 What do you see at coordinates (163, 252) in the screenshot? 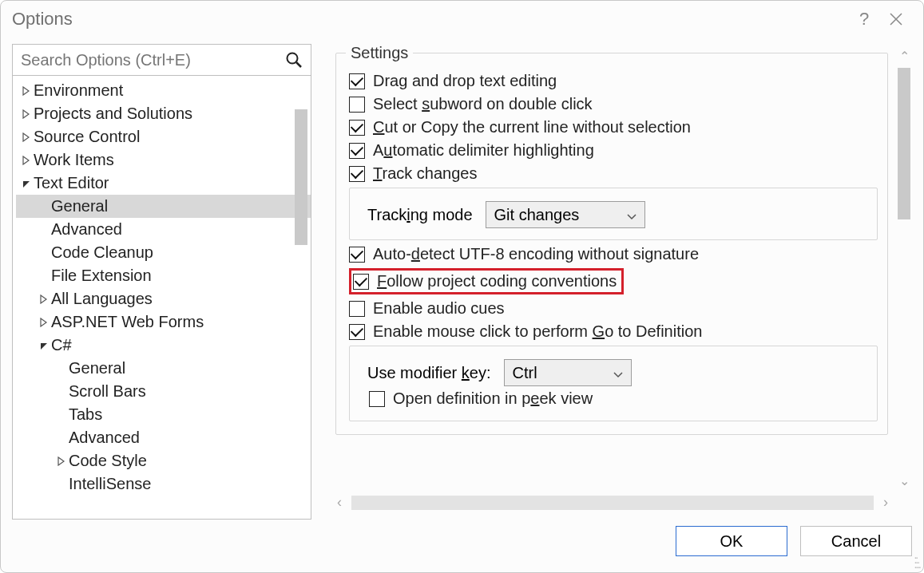
I see `tree-item: Code Cleanup` at bounding box center [163, 252].